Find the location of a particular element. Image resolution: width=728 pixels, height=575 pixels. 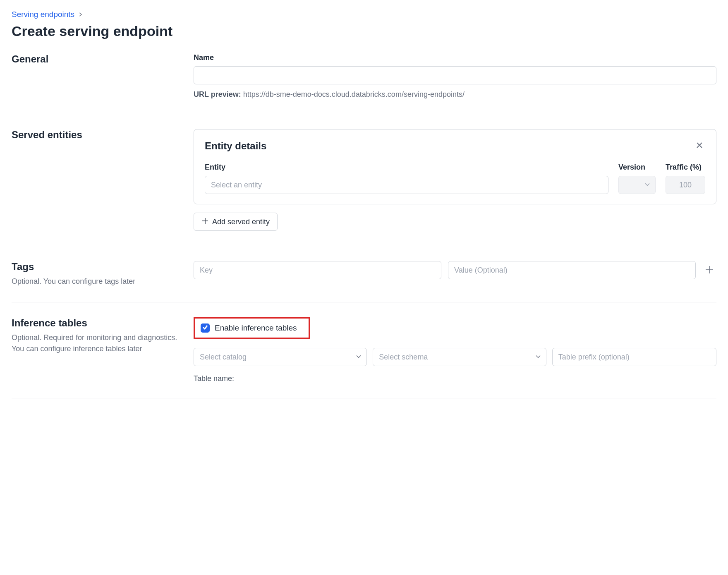

entity-select: Select an entity is located at coordinates (407, 185).